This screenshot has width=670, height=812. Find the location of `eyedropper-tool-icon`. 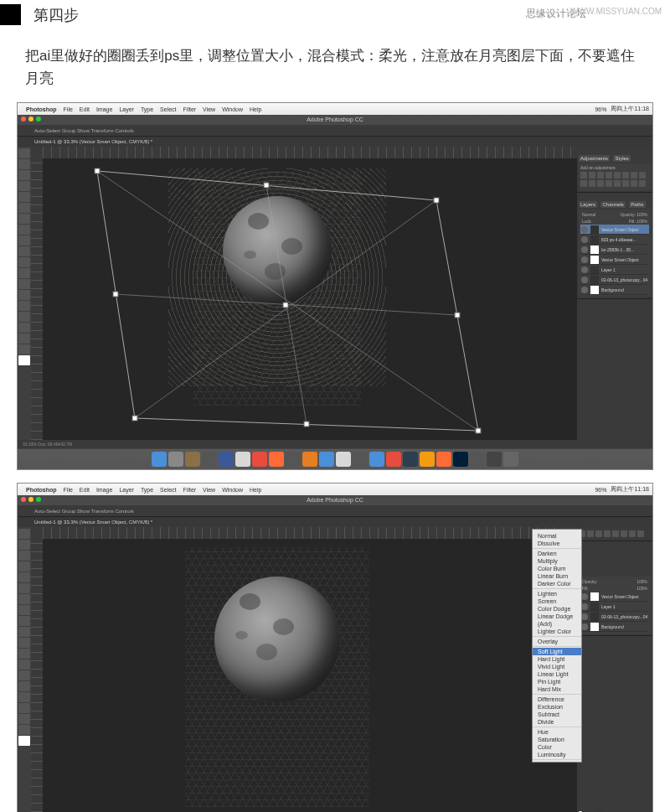

eyedropper-tool-icon is located at coordinates (24, 208).